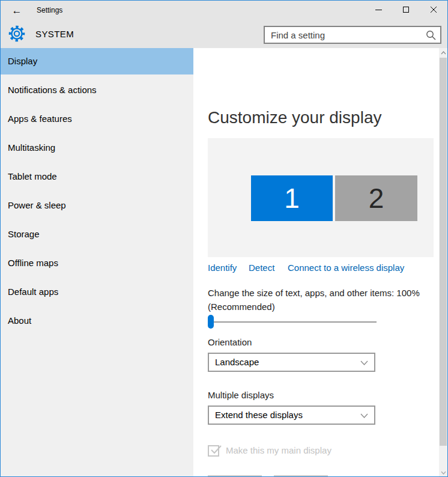 This screenshot has width=448, height=477. What do you see at coordinates (443, 263) in the screenshot?
I see `scrollbar` at bounding box center [443, 263].